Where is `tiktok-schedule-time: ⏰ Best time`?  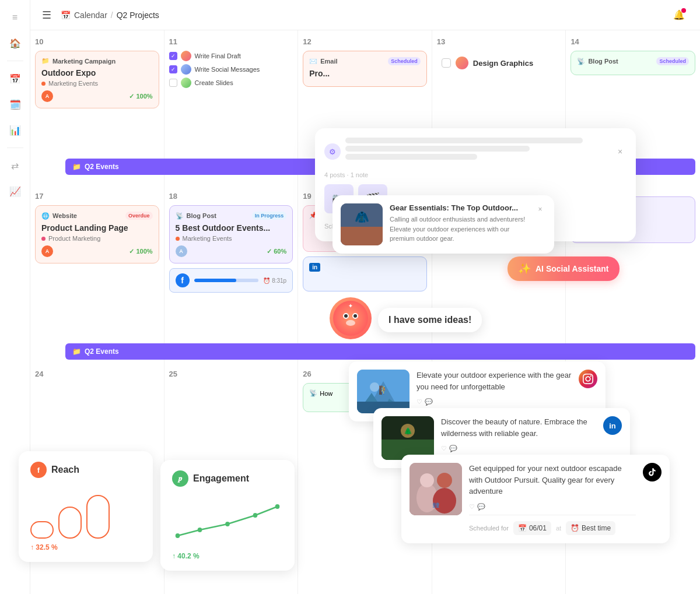
tiktok-schedule-time: ⏰ Best time is located at coordinates (590, 528).